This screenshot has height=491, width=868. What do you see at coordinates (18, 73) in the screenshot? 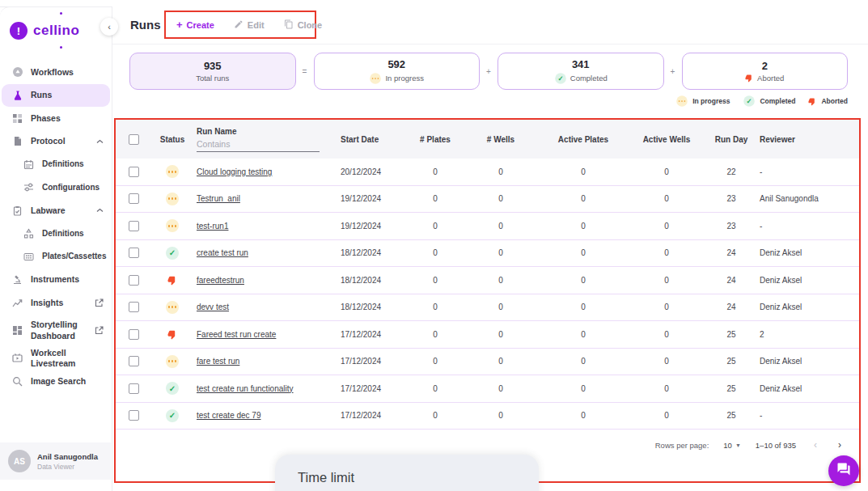
I see `workflows-icon` at bounding box center [18, 73].